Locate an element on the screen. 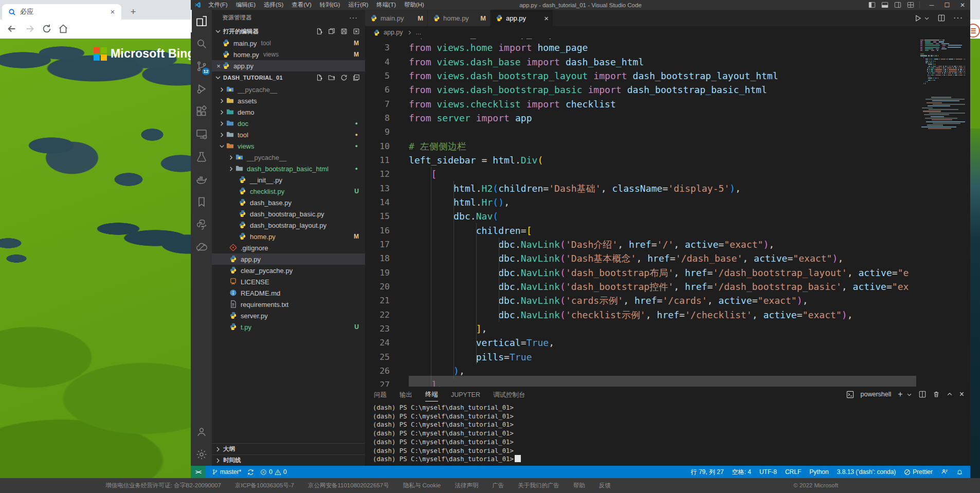  reload-icon is located at coordinates (47, 29).